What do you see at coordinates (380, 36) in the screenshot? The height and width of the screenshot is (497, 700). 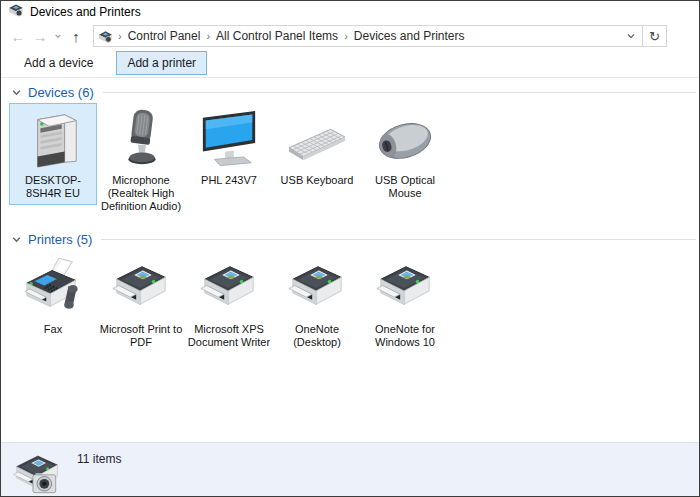 I see `address-bar: › Control Panel › All Control Panel Item…` at bounding box center [380, 36].